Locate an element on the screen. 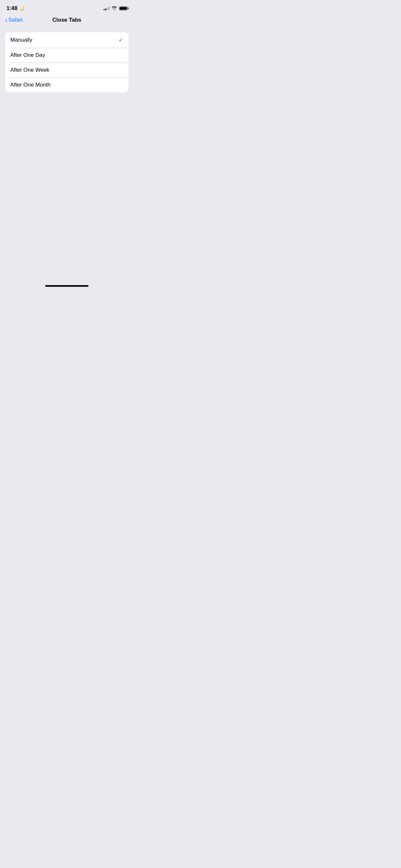 This screenshot has width=401, height=868. list-item-manually: Manually✓ is located at coordinates (67, 40).